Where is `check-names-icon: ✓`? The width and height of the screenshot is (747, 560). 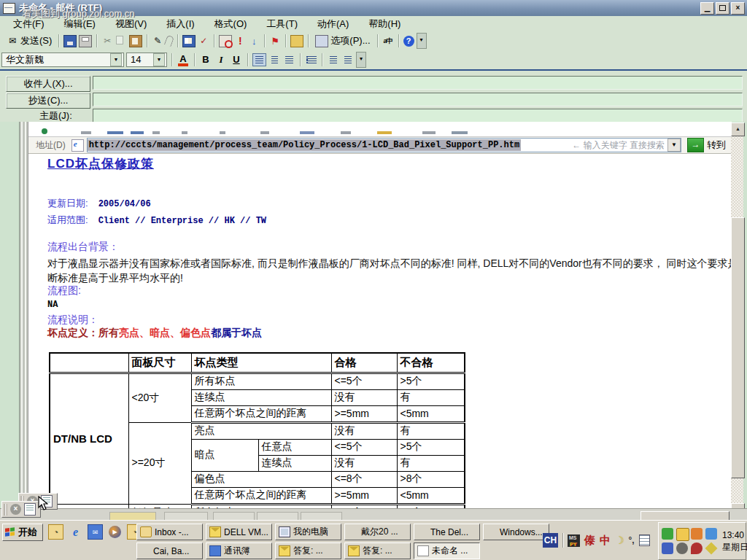 check-names-icon: ✓ is located at coordinates (204, 41).